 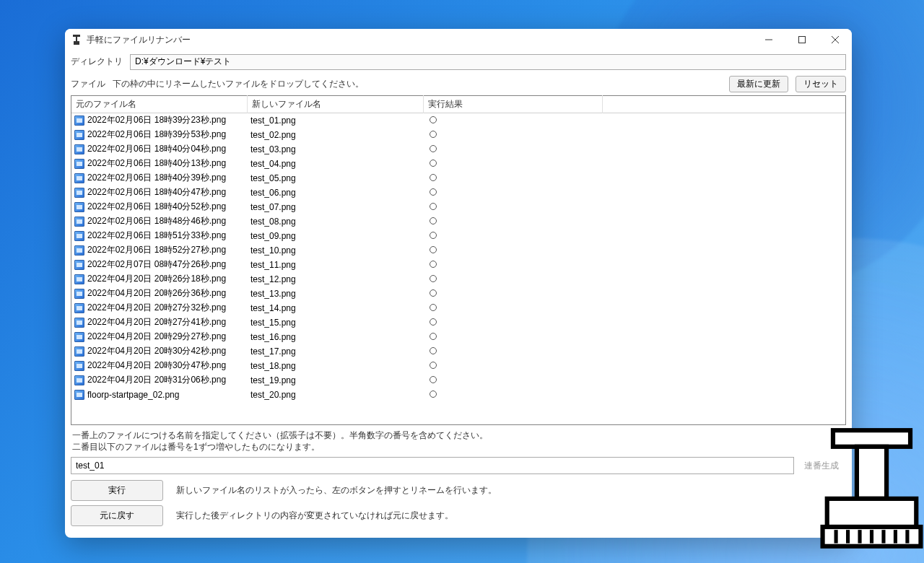 I want to click on cell-original: 2022年04月20日 20時26分36秒.png, so click(x=168, y=293).